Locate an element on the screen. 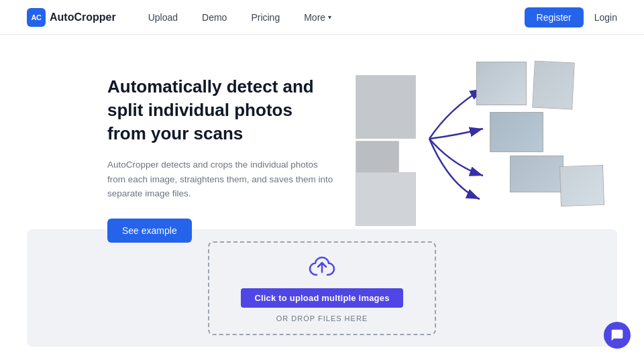 The width and height of the screenshot is (644, 362). chat-icon is located at coordinates (617, 335).